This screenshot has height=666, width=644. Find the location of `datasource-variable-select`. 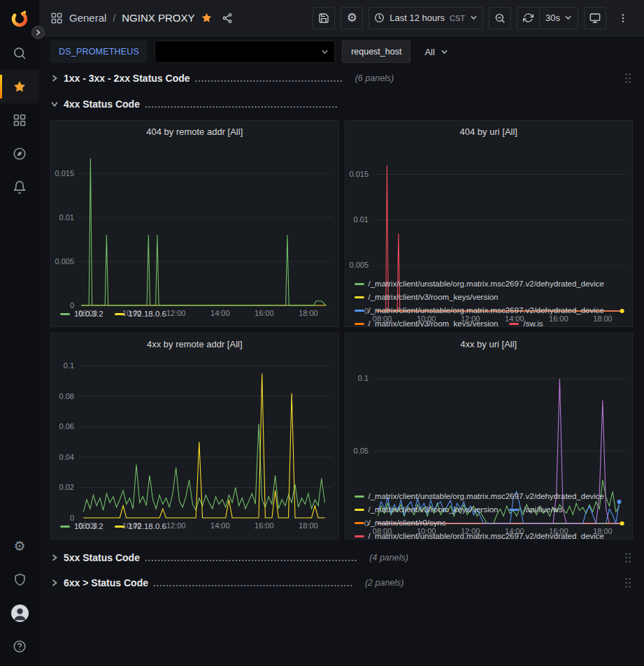

datasource-variable-select is located at coordinates (245, 52).